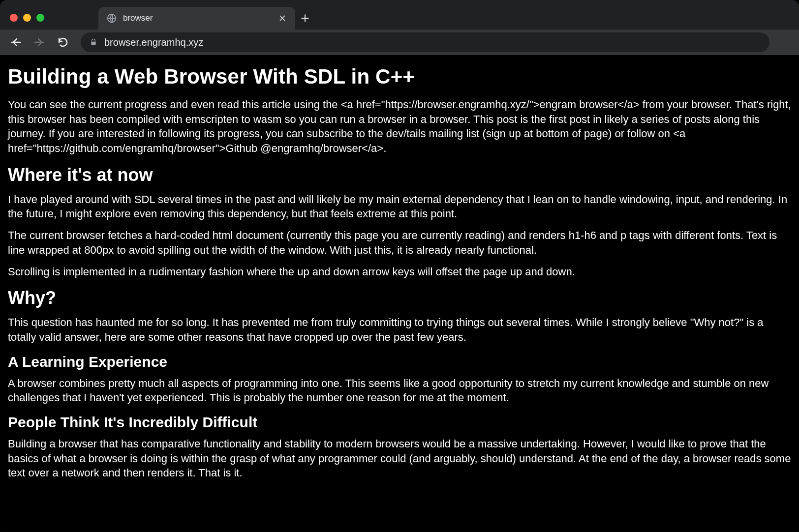  What do you see at coordinates (400, 390) in the screenshot?
I see `paragraph: A browser combines pretty much all aspec…` at bounding box center [400, 390].